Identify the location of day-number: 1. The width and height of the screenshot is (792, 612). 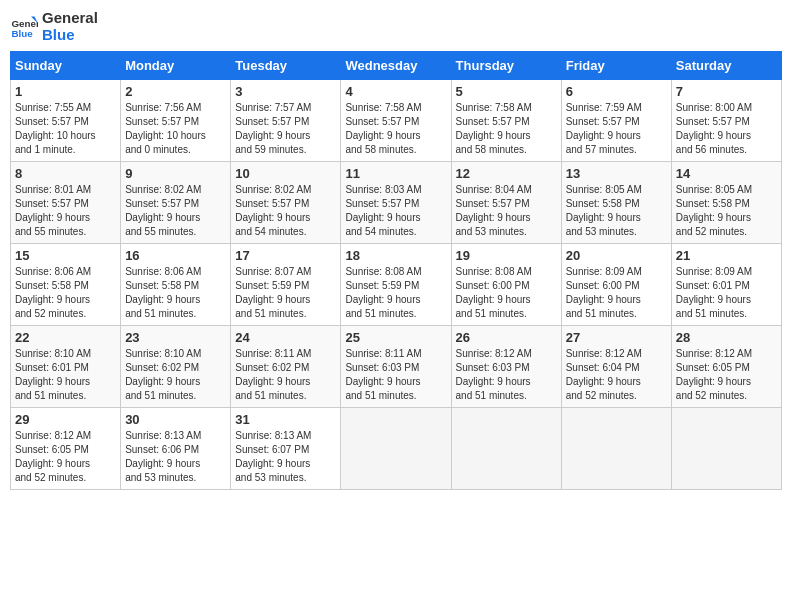
(66, 92).